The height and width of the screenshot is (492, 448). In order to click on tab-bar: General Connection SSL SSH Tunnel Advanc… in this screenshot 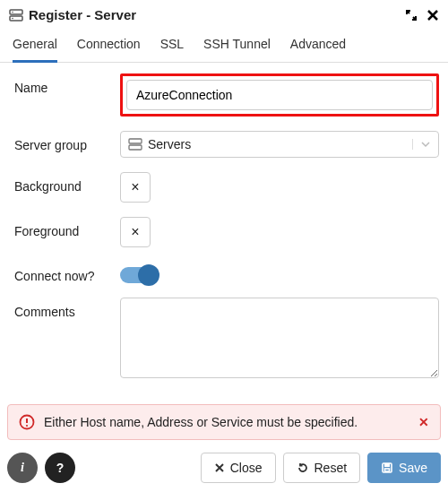, I will do `click(224, 45)`.